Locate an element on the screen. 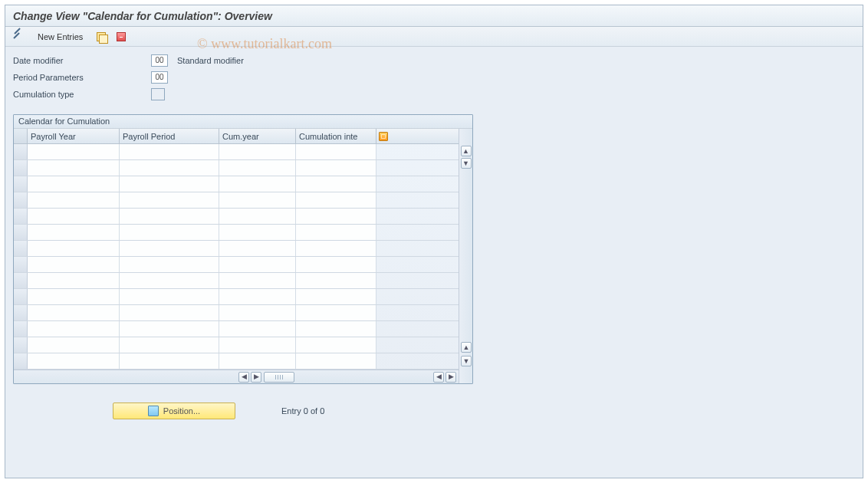  scroll-down-end-button: ▼ is located at coordinates (466, 361).